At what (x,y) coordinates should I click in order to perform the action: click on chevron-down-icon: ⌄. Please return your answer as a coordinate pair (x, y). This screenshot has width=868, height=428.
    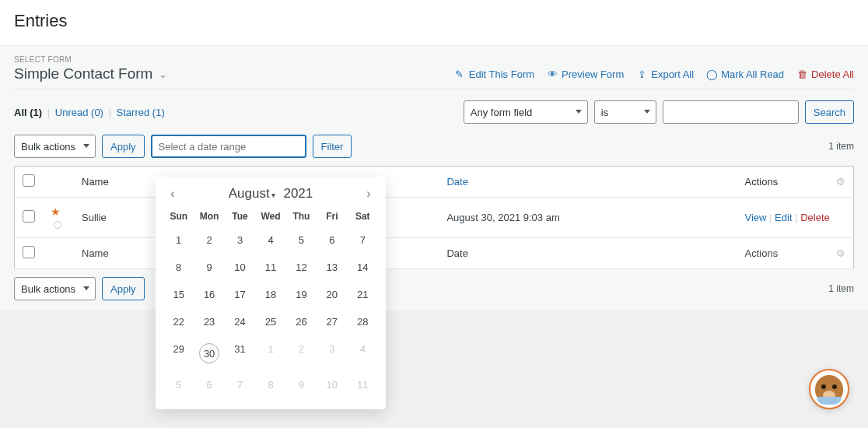
    Looking at the image, I should click on (163, 75).